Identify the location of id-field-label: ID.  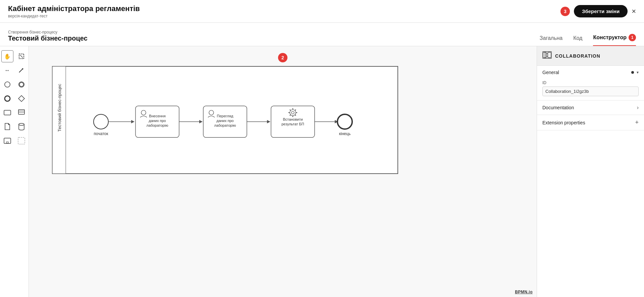
(590, 83).